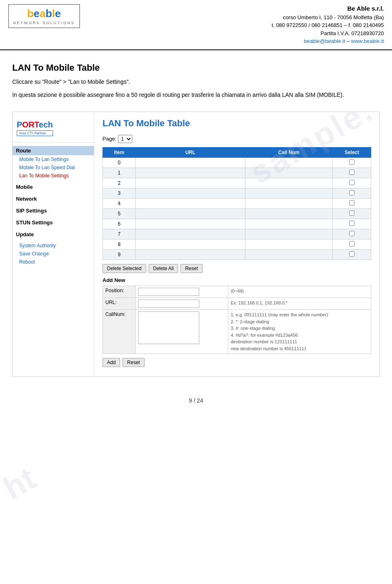  What do you see at coordinates (30, 125) in the screenshot?
I see `portech-ort: ORT` at bounding box center [30, 125].